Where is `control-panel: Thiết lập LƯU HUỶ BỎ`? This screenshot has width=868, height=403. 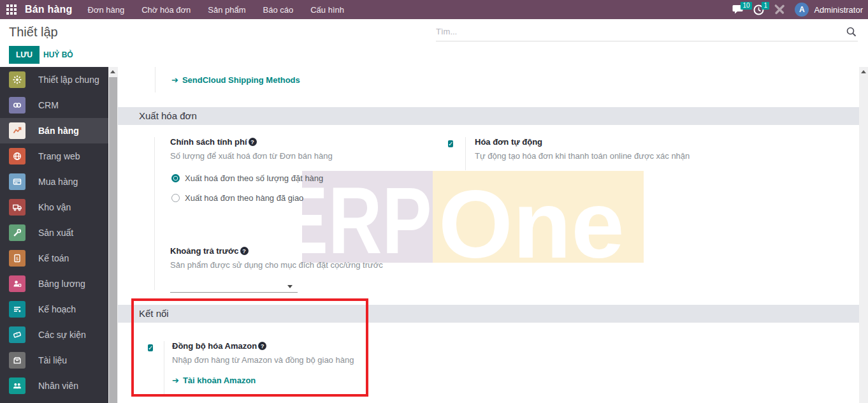
control-panel: Thiết lập LƯU HUỶ BỎ is located at coordinates (434, 43).